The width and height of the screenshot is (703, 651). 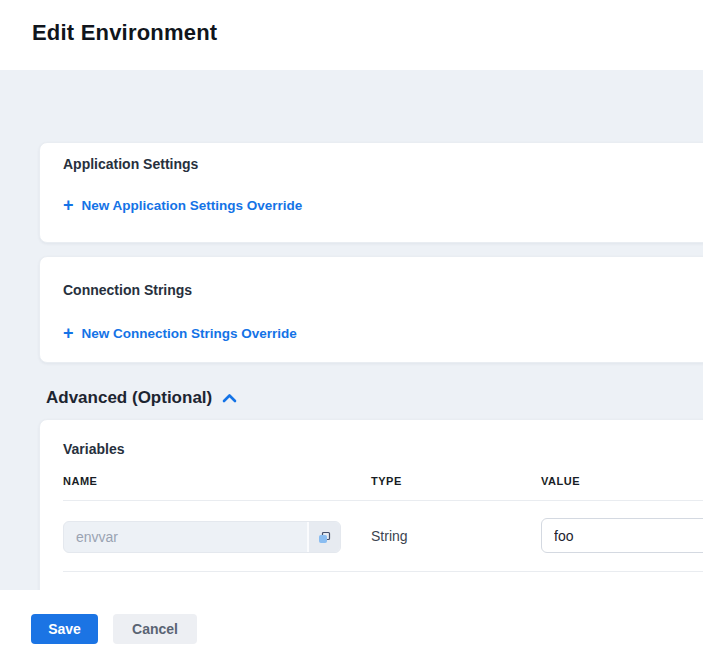 I want to click on copy-button, so click(x=324, y=537).